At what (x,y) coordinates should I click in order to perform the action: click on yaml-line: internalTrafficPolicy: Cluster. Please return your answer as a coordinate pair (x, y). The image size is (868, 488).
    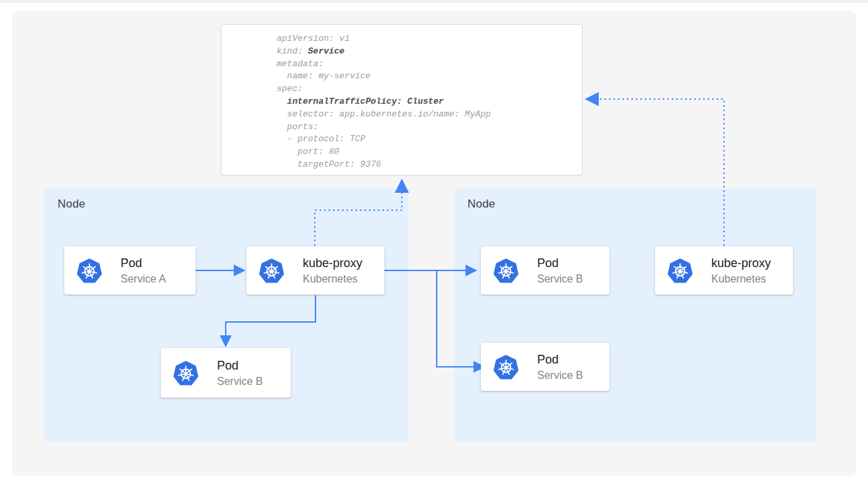
    Looking at the image, I should click on (429, 102).